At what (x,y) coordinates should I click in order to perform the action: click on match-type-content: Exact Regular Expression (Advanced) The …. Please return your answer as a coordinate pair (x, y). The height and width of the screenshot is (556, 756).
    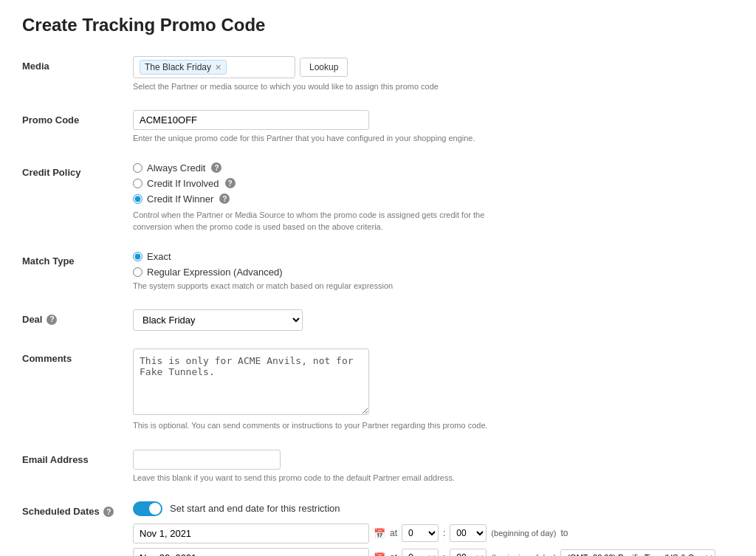
    Looking at the image, I should click on (433, 272).